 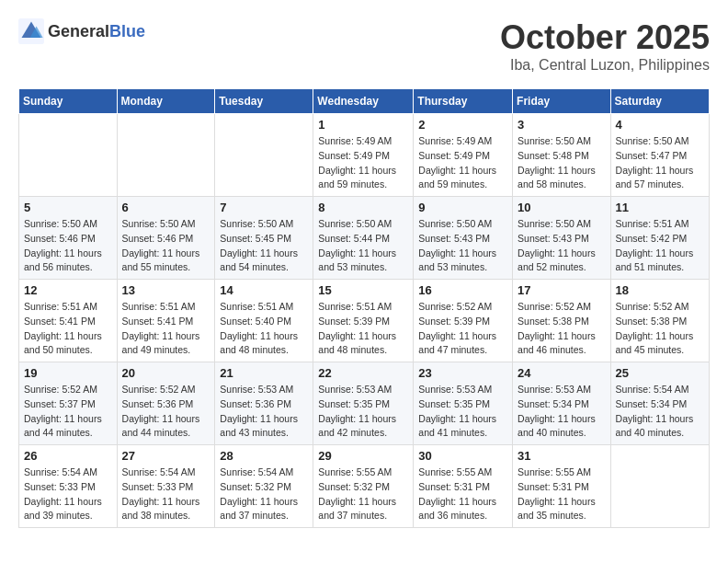 I want to click on day-number: 21, so click(x=264, y=373).